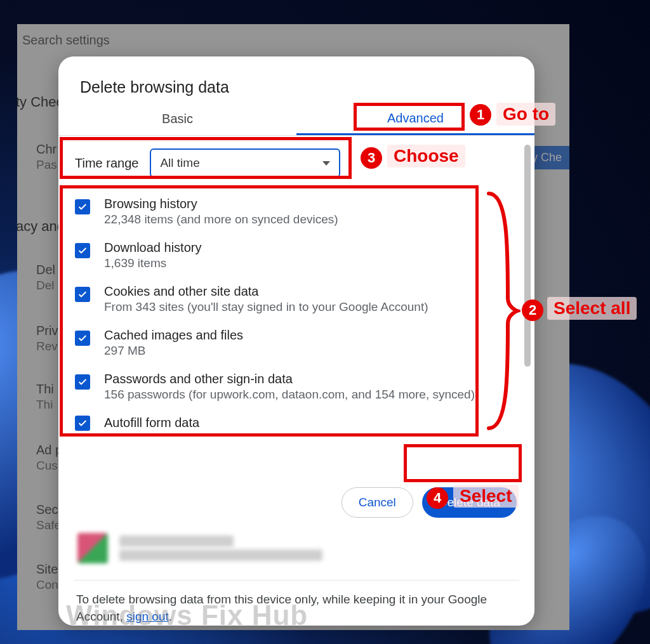  What do you see at coordinates (326, 164) in the screenshot?
I see `chevron-down-icon` at bounding box center [326, 164].